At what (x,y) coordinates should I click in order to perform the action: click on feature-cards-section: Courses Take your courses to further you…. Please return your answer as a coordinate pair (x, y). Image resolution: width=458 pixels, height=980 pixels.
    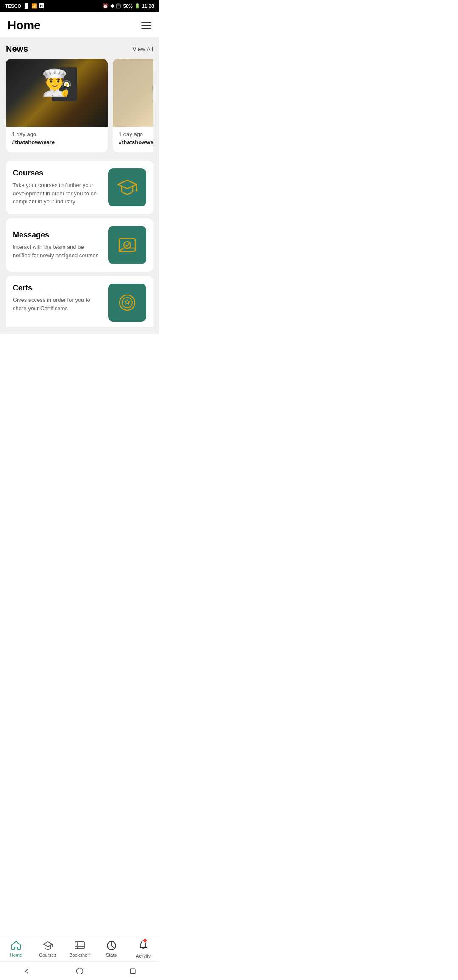
    Looking at the image, I should click on (80, 244).